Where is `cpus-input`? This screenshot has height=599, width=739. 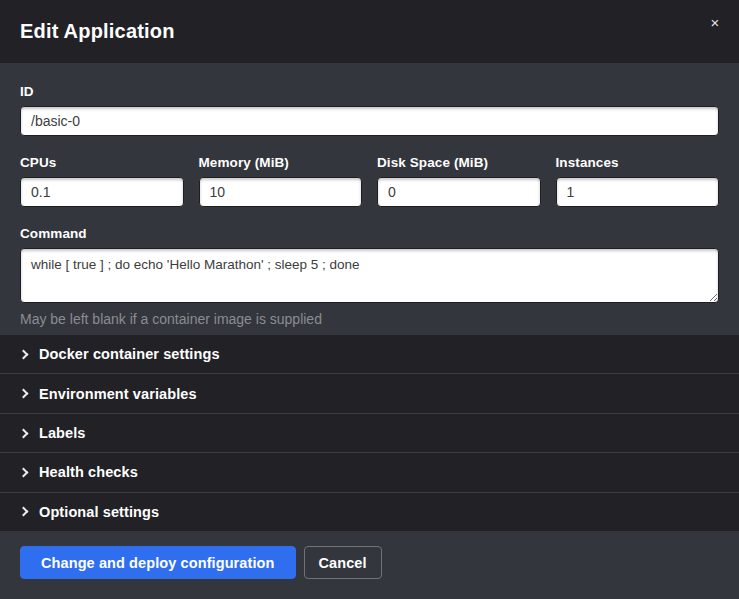 cpus-input is located at coordinates (102, 192).